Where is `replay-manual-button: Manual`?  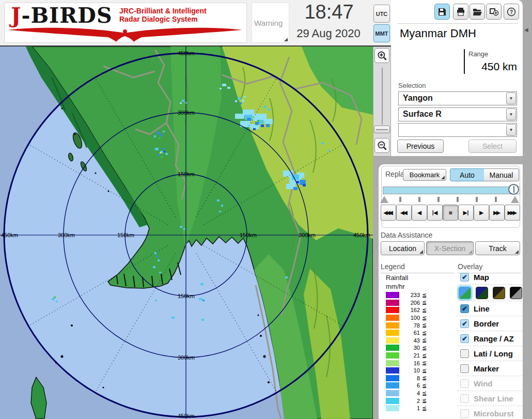
replay-manual-button: Manual is located at coordinates (502, 175).